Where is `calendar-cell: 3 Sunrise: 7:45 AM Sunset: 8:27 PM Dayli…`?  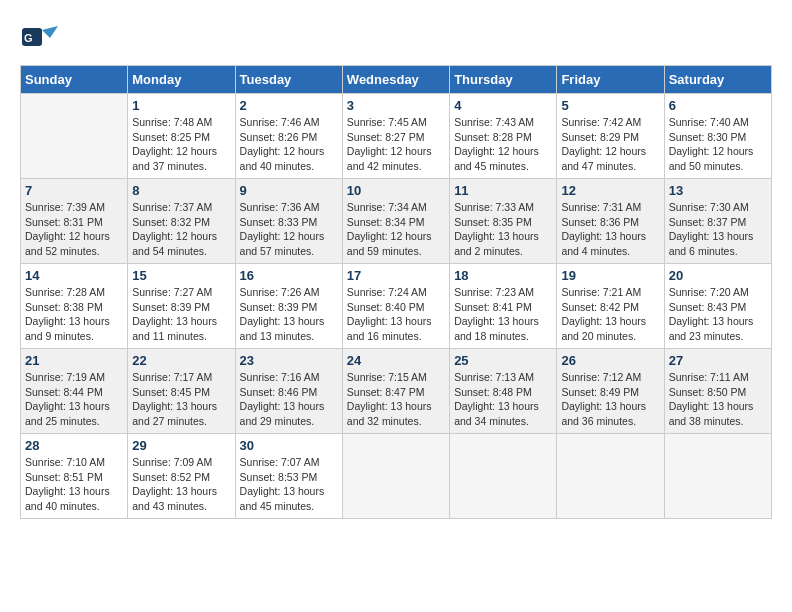 calendar-cell: 3 Sunrise: 7:45 AM Sunset: 8:27 PM Dayli… is located at coordinates (396, 136).